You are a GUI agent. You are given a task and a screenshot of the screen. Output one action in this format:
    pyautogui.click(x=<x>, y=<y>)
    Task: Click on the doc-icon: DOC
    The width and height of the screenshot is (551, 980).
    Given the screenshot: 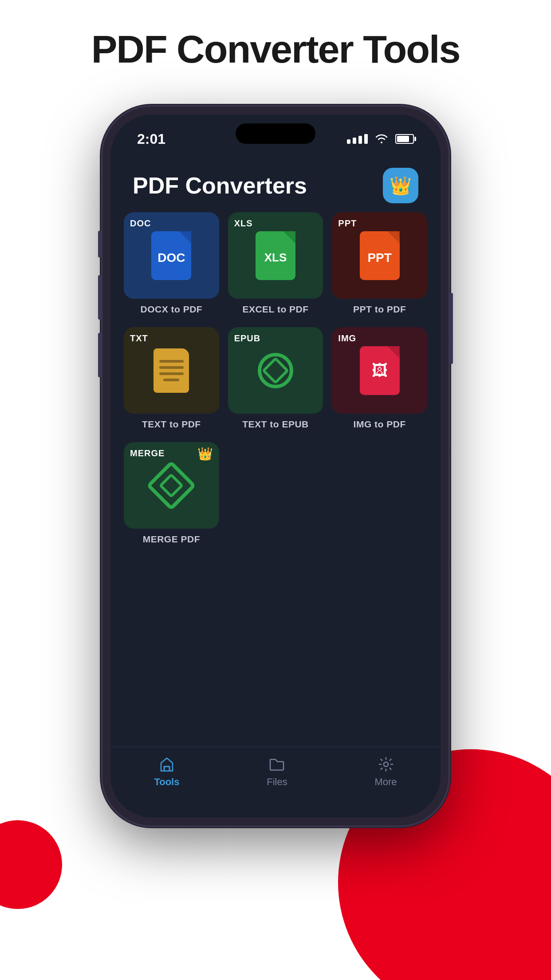 What is the action you would take?
    pyautogui.click(x=171, y=256)
    